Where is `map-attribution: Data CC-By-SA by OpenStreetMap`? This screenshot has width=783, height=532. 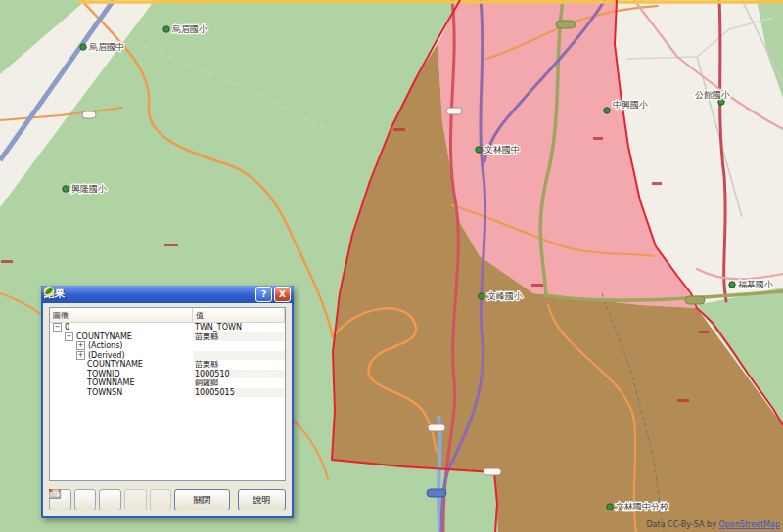
map-attribution: Data CC-By-SA by OpenStreetMap is located at coordinates (713, 524).